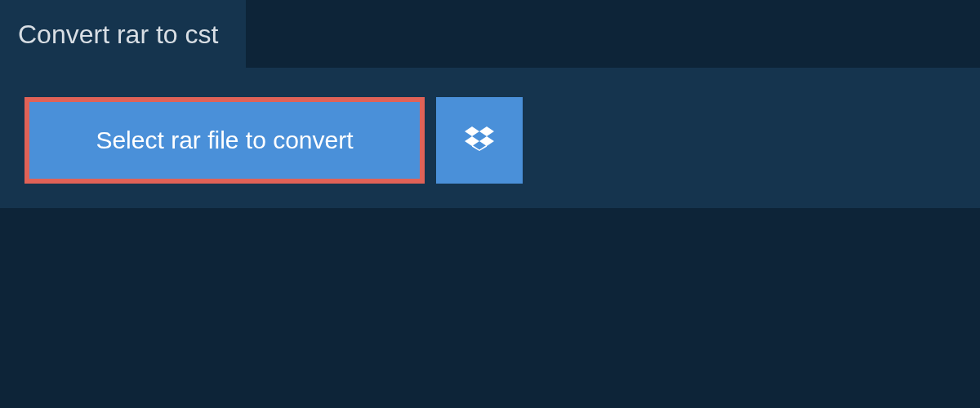 The width and height of the screenshot is (980, 408). What do you see at coordinates (224, 140) in the screenshot?
I see `select-file-label: Select rar file to convert` at bounding box center [224, 140].